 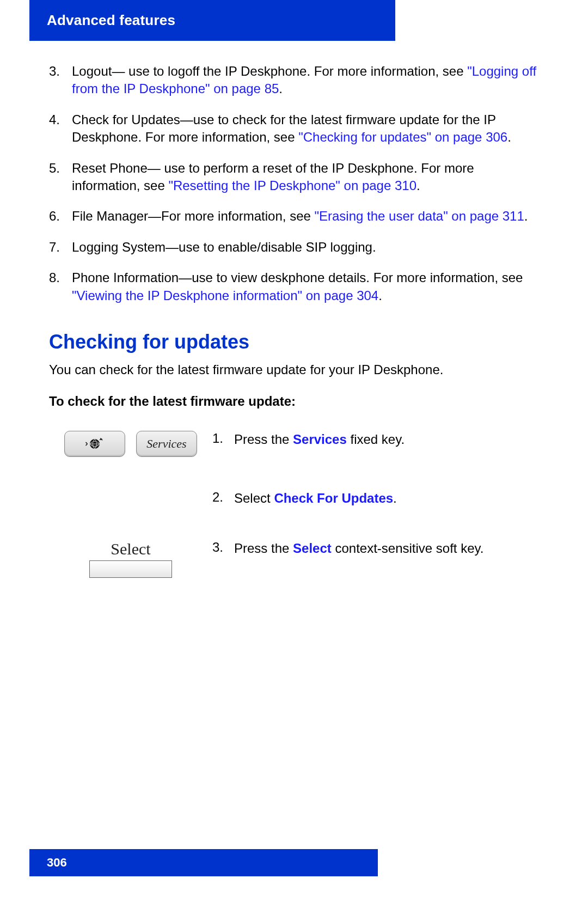 I want to click on cross-ref-link: "Viewing the IP Deskphone information" o…, so click(x=225, y=295).